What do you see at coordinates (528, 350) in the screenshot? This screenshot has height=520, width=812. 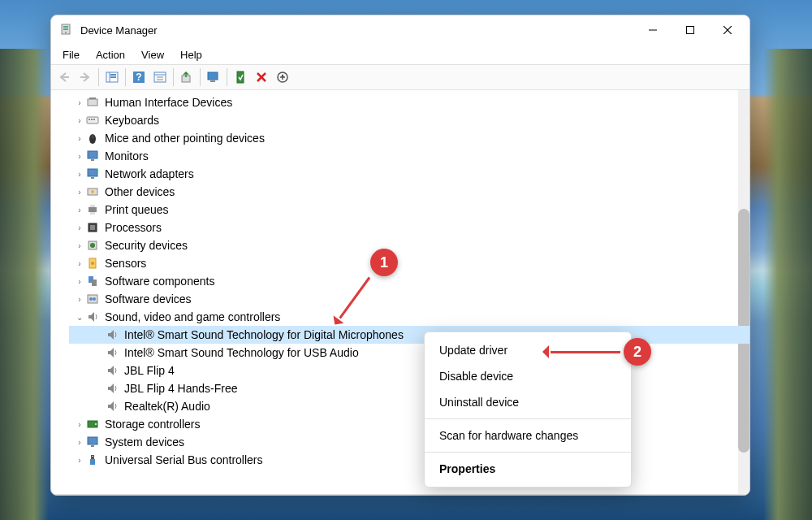 I see `context-menu-item: Update driver` at bounding box center [528, 350].